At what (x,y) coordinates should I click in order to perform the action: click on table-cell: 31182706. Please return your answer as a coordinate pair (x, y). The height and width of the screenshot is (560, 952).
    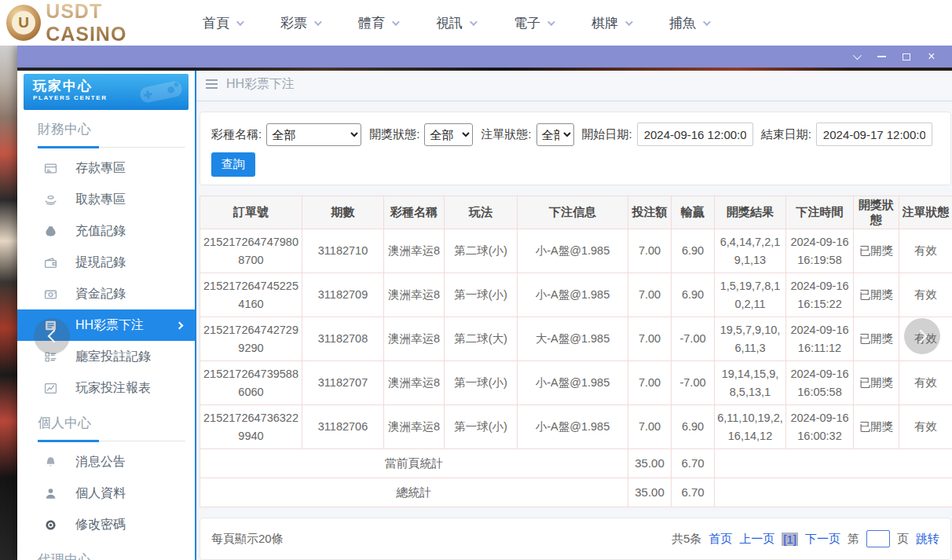
    Looking at the image, I should click on (343, 427).